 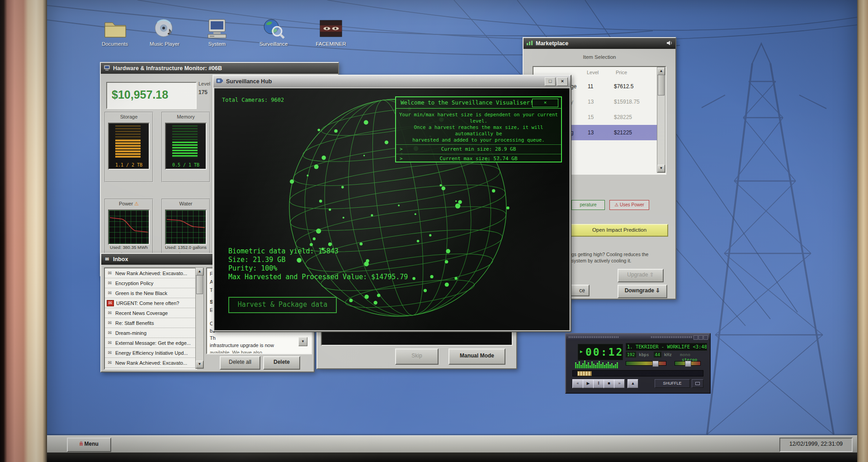 I want to click on description-line: gs getting high? Cooling reduces the, so click(x=619, y=254).